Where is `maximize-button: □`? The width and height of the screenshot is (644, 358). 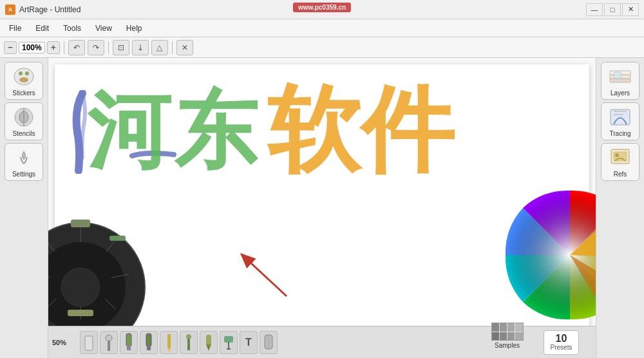 maximize-button: □ is located at coordinates (612, 10).